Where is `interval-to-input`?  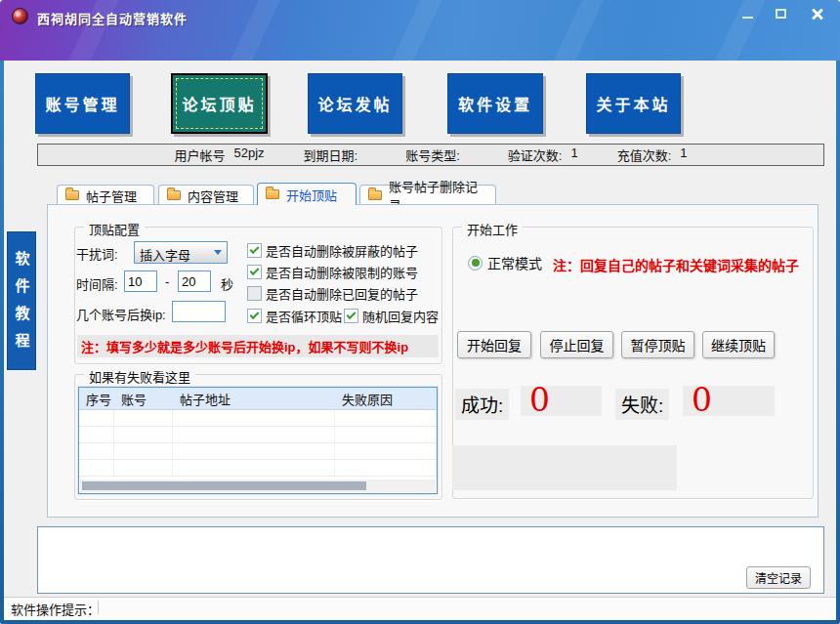
interval-to-input is located at coordinates (194, 281).